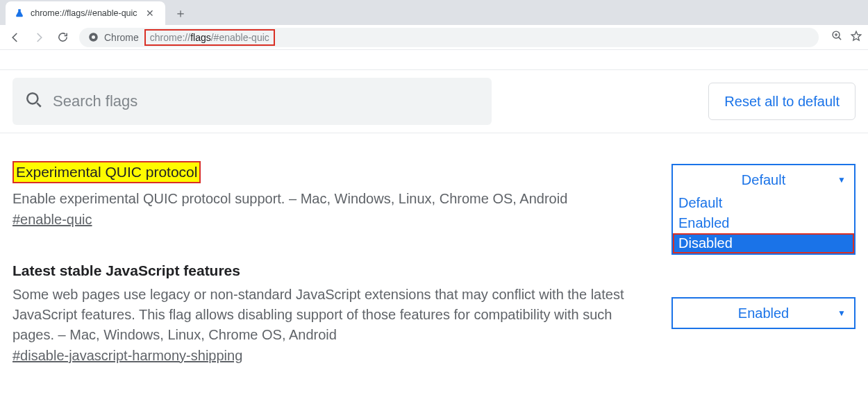  Describe the element at coordinates (128, 355) in the screenshot. I see `flag-anchor-link: #disable-javascript-harmony-shipping` at that location.